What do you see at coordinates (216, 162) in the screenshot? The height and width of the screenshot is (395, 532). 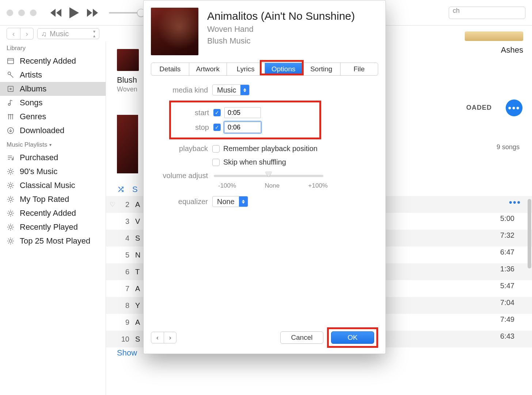 I see `skip-checkbox` at bounding box center [216, 162].